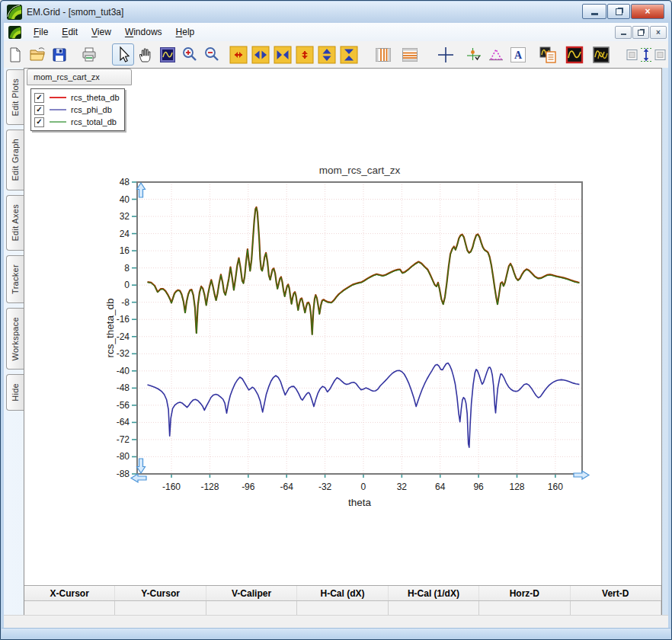  What do you see at coordinates (89, 55) in the screenshot?
I see `print-icon` at bounding box center [89, 55].